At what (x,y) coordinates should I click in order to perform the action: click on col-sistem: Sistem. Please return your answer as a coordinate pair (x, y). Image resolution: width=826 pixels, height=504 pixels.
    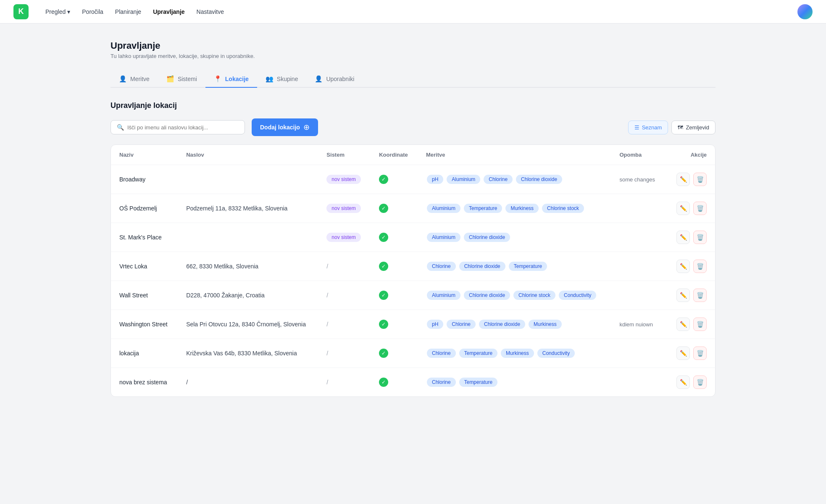
    Looking at the image, I should click on (345, 155).